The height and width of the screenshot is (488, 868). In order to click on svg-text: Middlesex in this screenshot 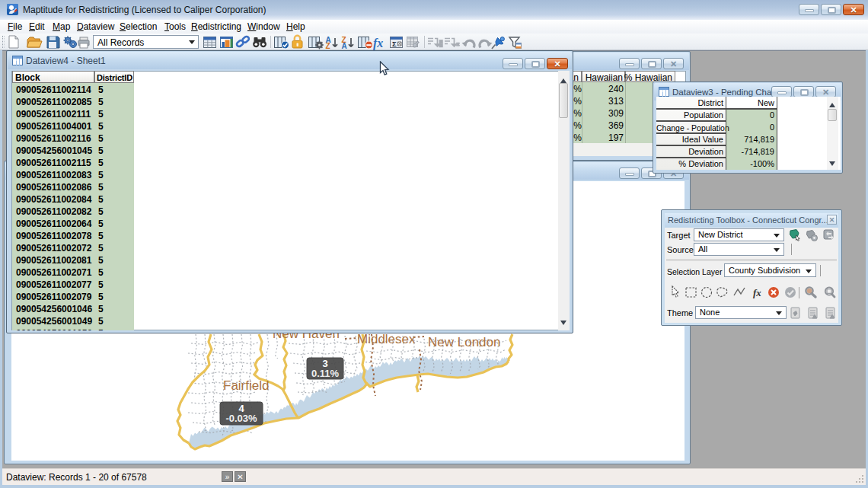, I will do `click(387, 340)`.